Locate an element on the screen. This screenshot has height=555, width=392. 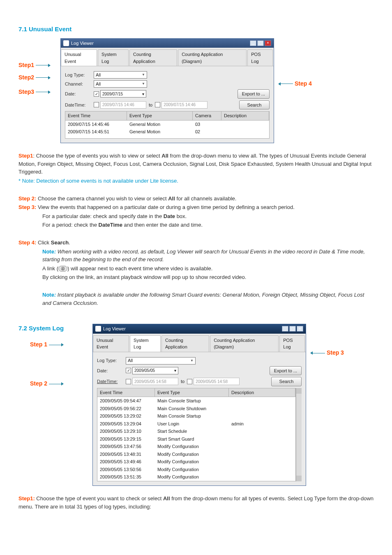
cell-time: 2009/07/15 14:45:46 is located at coordinates (96, 124).